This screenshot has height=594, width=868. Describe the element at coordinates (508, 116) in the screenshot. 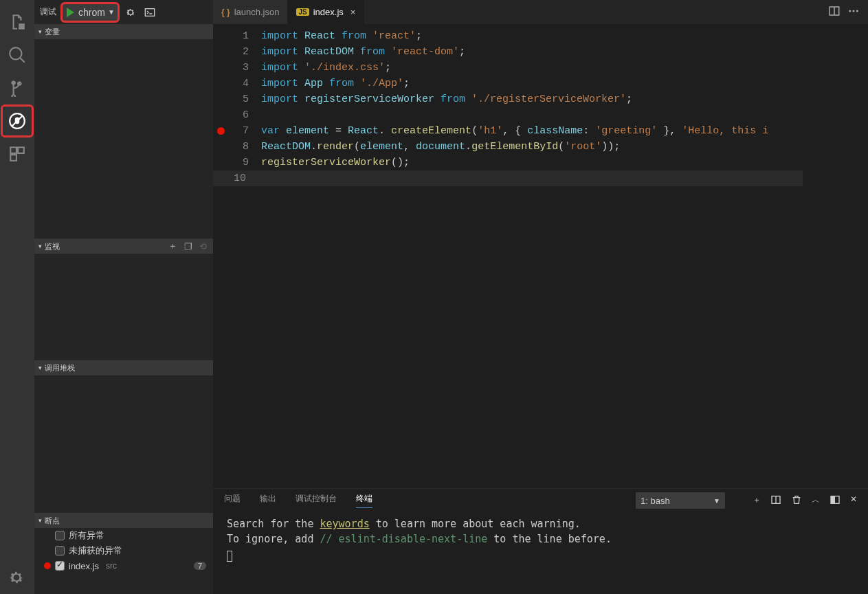

I see `code-line: 6` at that location.